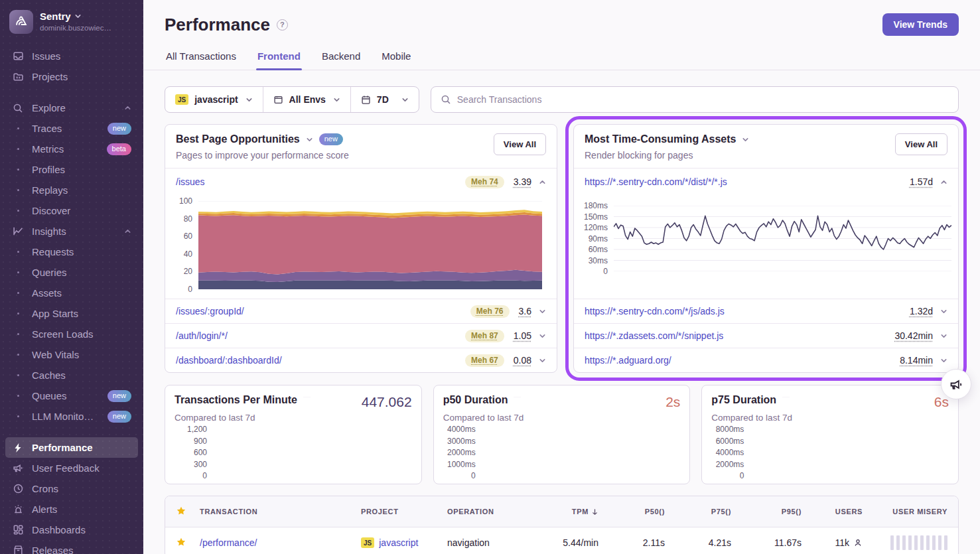 This screenshot has height=554, width=980. I want to click on list-item: /issues/:groupId/Meh 763.6, so click(361, 311).